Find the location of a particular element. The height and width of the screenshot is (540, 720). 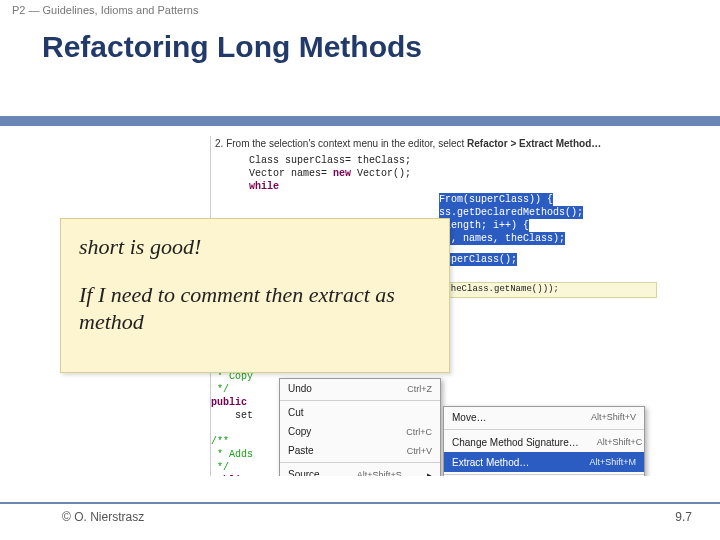

menu-item-label: Change Method Signature… is located at coordinates (516, 442).